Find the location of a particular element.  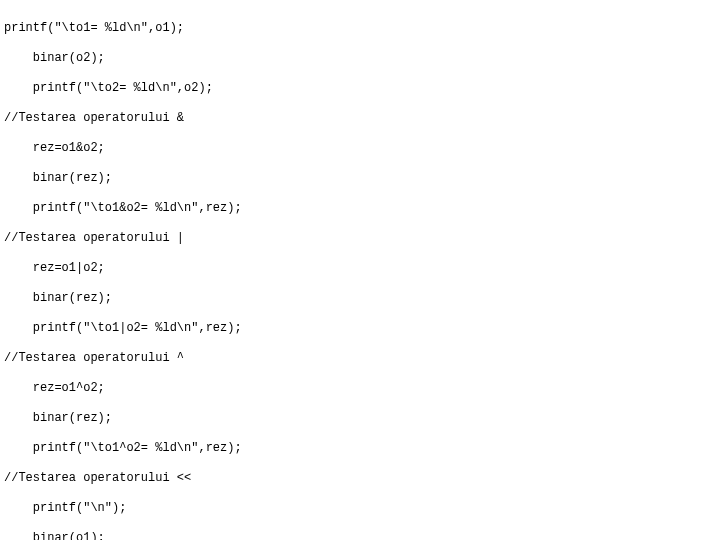

code-line: printf("\to1|o2= %ld\n",rez); is located at coordinates (360, 328).